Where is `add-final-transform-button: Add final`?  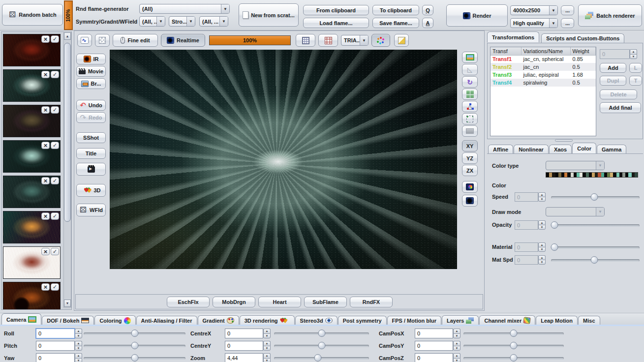
add-final-transform-button: Add final is located at coordinates (620, 108).